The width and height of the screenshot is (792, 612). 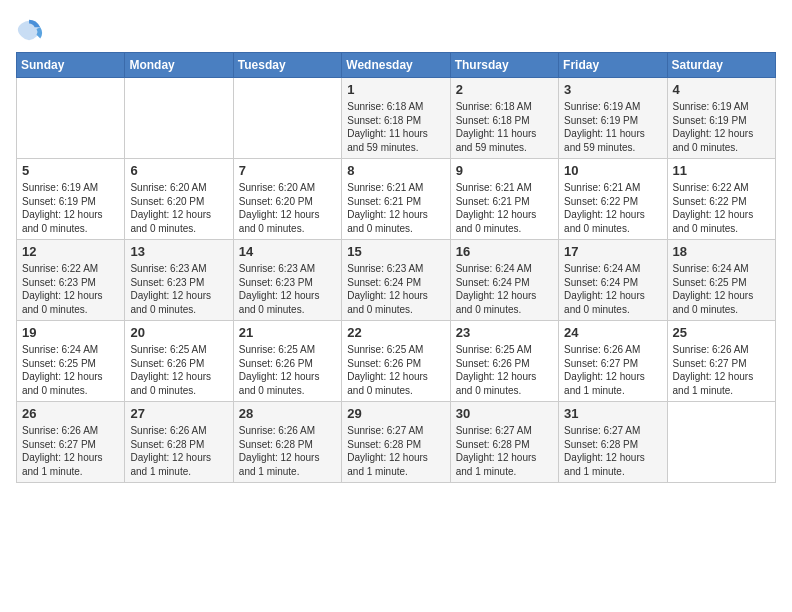 I want to click on weekday-header-sunday: Sunday, so click(x=71, y=66).